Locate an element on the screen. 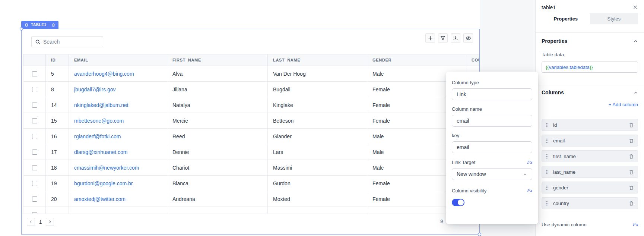  sidebar-column-item: id is located at coordinates (590, 125).